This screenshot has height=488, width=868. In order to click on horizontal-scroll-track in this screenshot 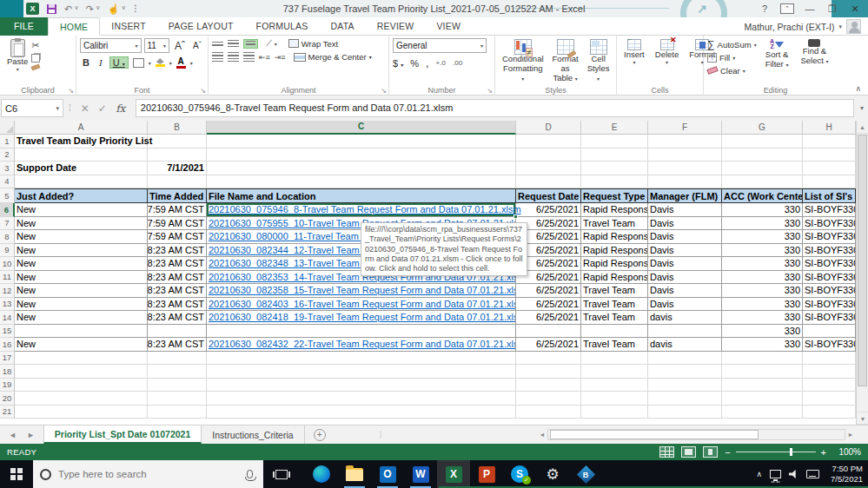, I will do `click(697, 434)`.